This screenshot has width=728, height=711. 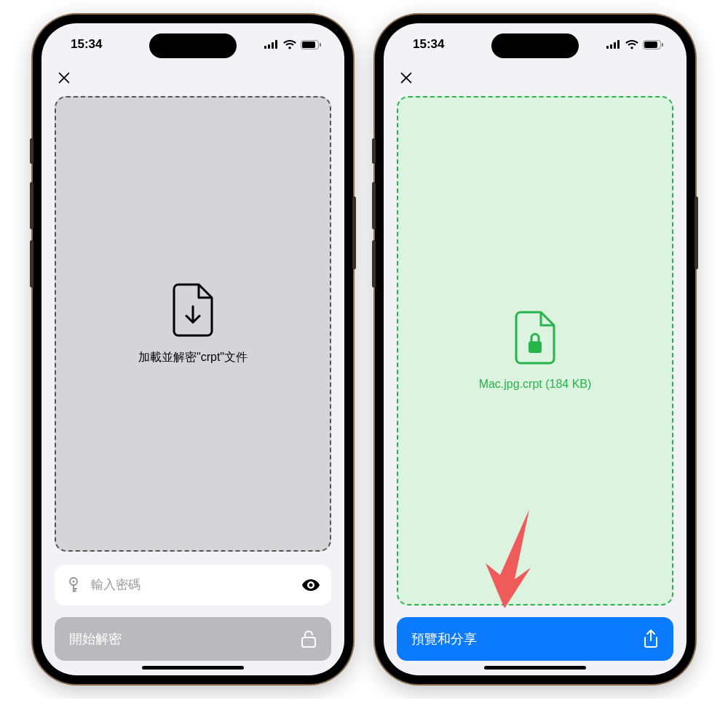 I want to click on file-download-icon, so click(x=193, y=310).